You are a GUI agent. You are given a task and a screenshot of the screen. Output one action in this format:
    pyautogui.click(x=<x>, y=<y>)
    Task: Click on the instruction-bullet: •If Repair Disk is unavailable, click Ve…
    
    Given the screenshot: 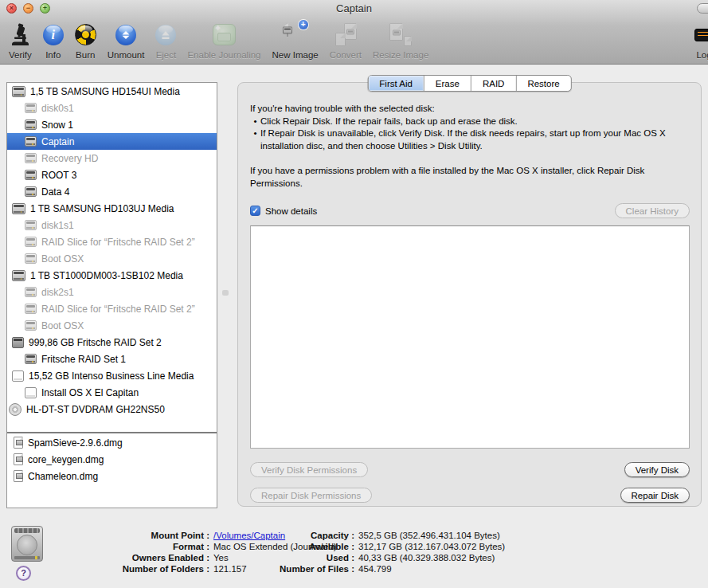 What is the action you would take?
    pyautogui.click(x=470, y=140)
    